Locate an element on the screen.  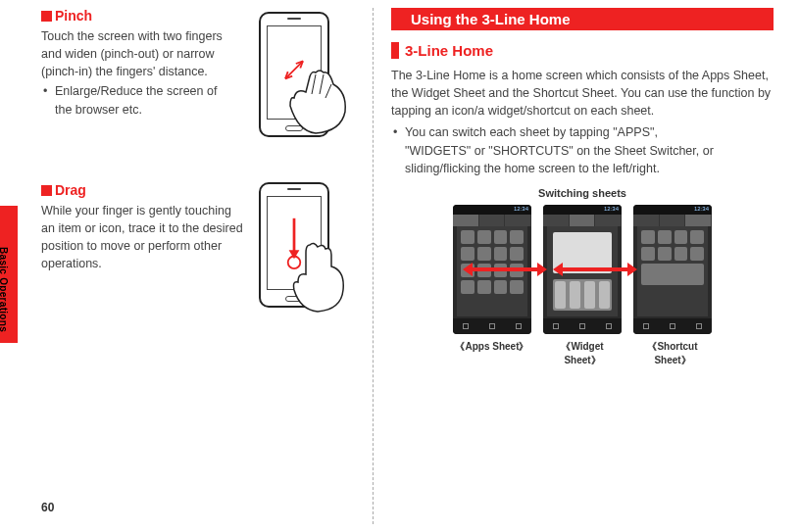
drag-body: While your finger is gently touching an … is located at coordinates (144, 237).